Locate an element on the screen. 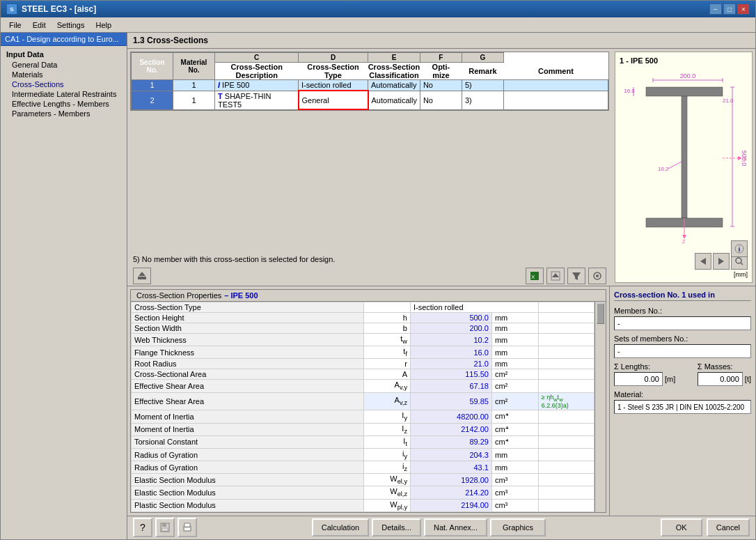 This screenshot has width=756, height=540. graphics-button: Graphics is located at coordinates (518, 527).